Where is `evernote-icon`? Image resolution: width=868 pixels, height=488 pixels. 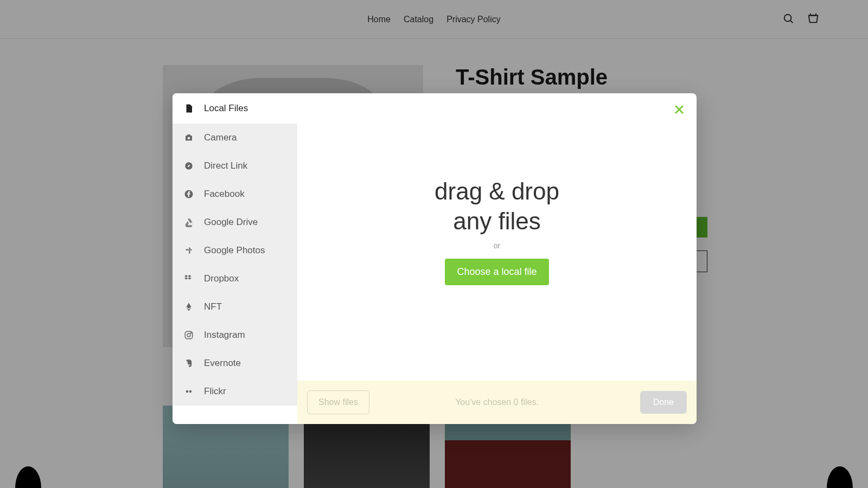
evernote-icon is located at coordinates (189, 363).